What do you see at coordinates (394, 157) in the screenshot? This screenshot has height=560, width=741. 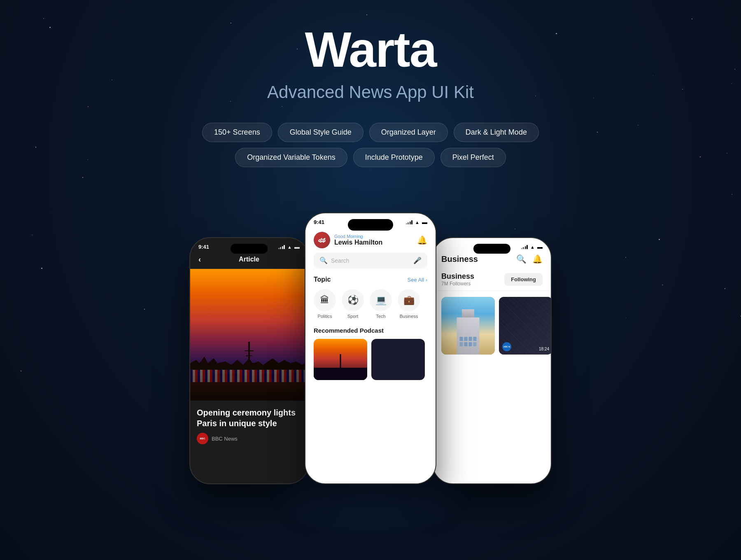 I see `badge-prototype: Include Prototype` at bounding box center [394, 157].